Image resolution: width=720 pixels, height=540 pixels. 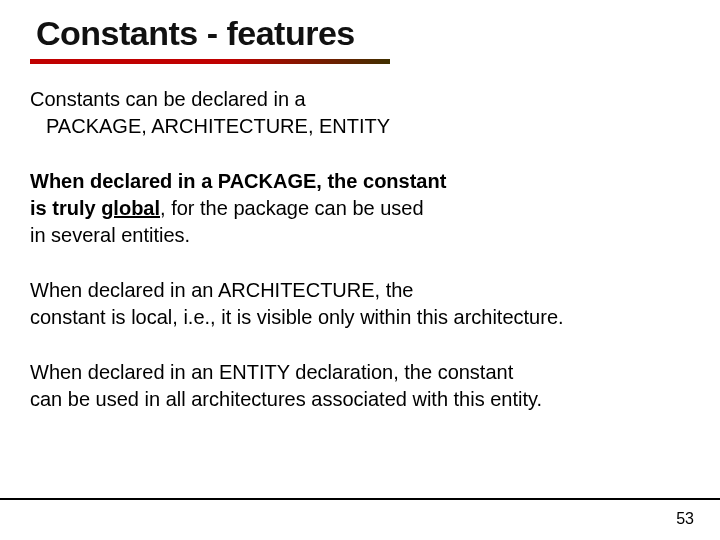 What do you see at coordinates (363, 34) in the screenshot?
I see `page-title: Constants - features` at bounding box center [363, 34].